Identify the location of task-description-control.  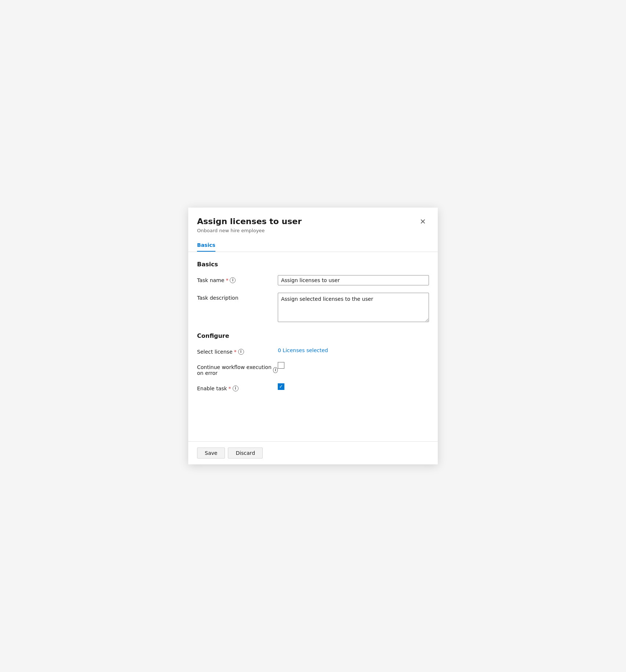
(353, 308).